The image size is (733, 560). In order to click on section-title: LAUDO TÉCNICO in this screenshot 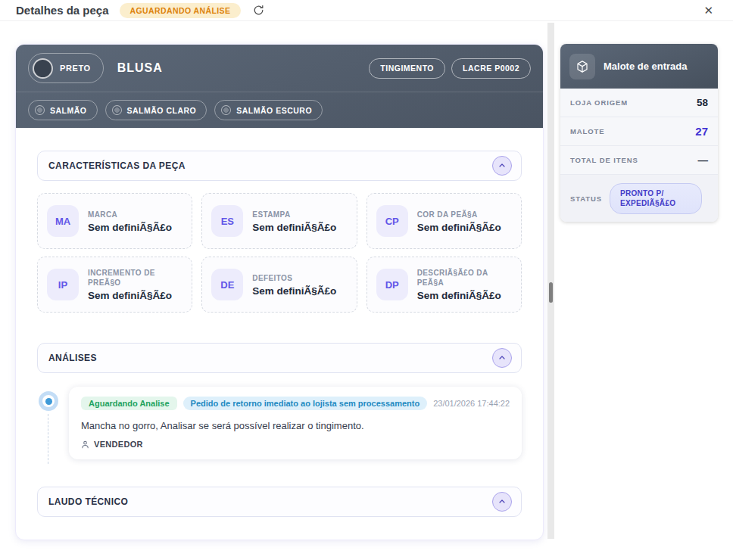, I will do `click(88, 502)`.